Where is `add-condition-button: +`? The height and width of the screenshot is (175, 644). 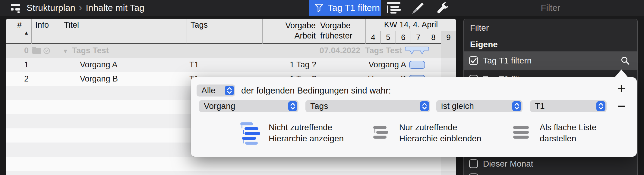
add-condition-button: + is located at coordinates (621, 89).